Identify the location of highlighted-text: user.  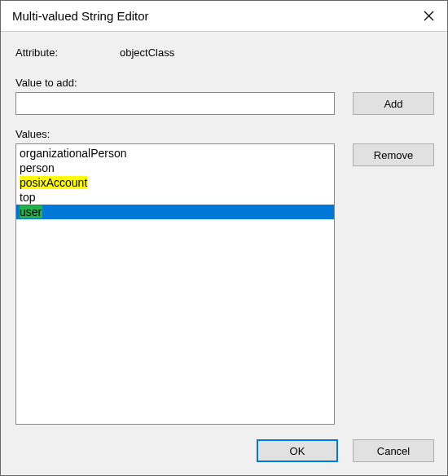
(31, 212).